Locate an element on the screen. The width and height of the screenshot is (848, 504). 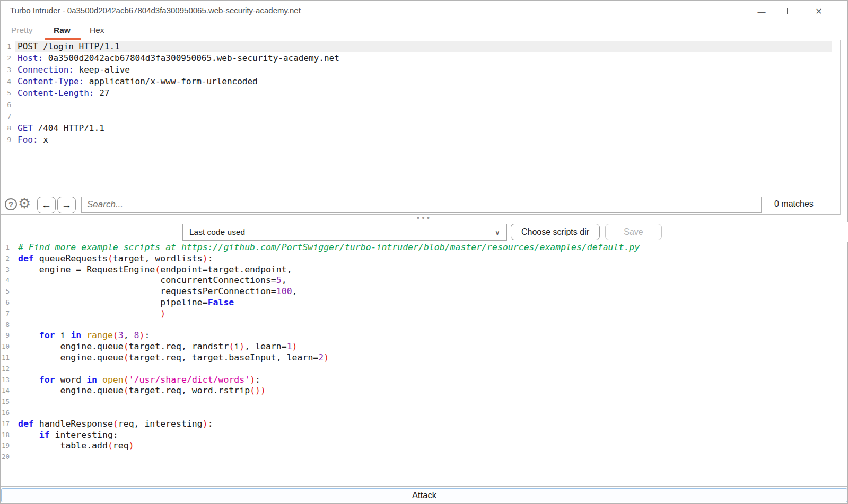
code-line: 8 is located at coordinates (424, 325).